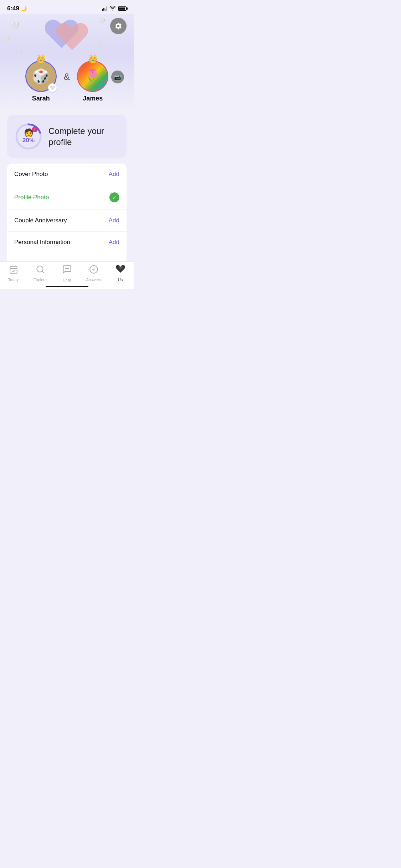  I want to click on profile-list: Cover Photo Add Profile Photo ✓ Couple A…, so click(67, 213).